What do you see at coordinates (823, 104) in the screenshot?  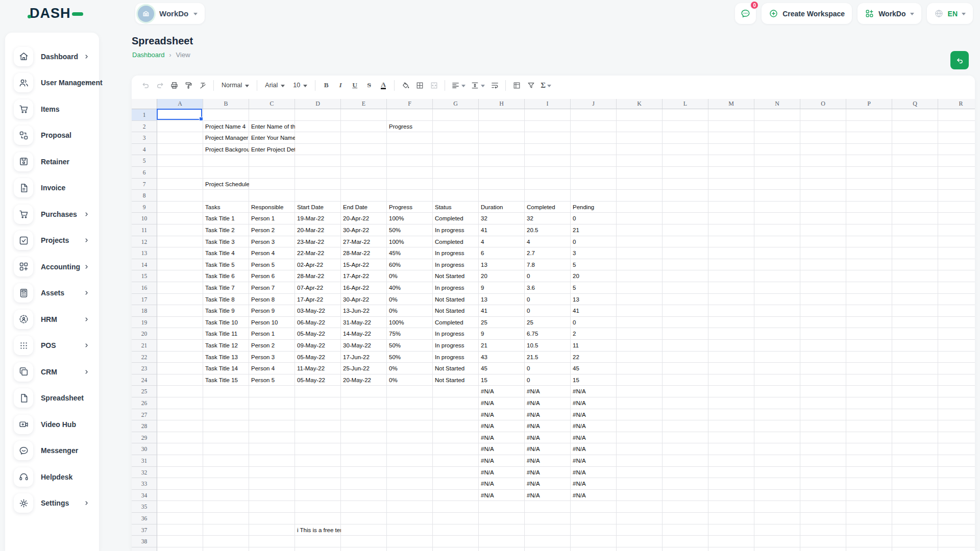 I see `column-header-O: O` at bounding box center [823, 104].